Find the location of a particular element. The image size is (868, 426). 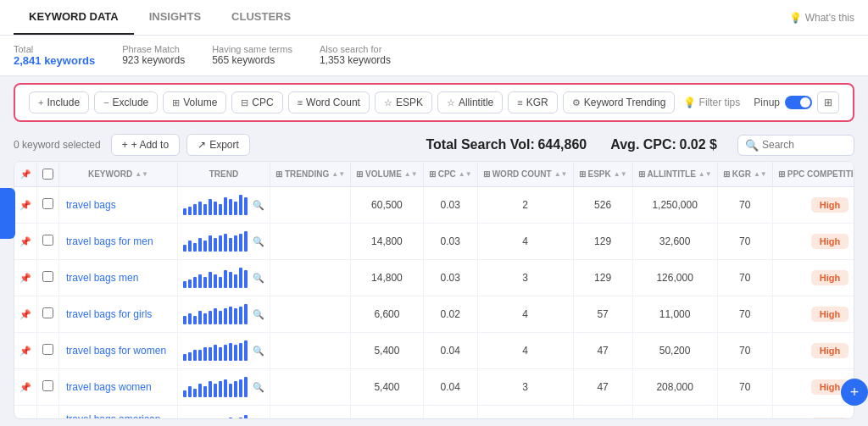

summary-also-search-for: Also search for 1,353 keywords is located at coordinates (355, 56).